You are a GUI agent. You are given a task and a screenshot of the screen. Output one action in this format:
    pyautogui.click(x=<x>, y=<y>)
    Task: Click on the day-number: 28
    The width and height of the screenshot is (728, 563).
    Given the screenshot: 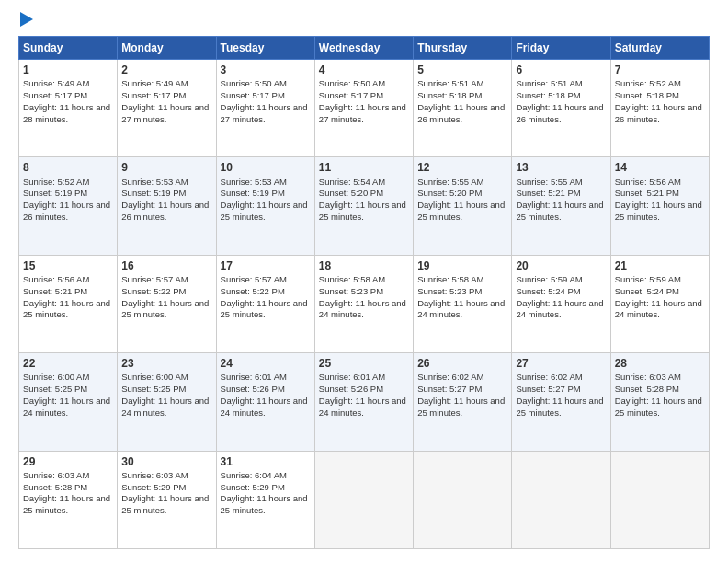 What is the action you would take?
    pyautogui.click(x=660, y=363)
    